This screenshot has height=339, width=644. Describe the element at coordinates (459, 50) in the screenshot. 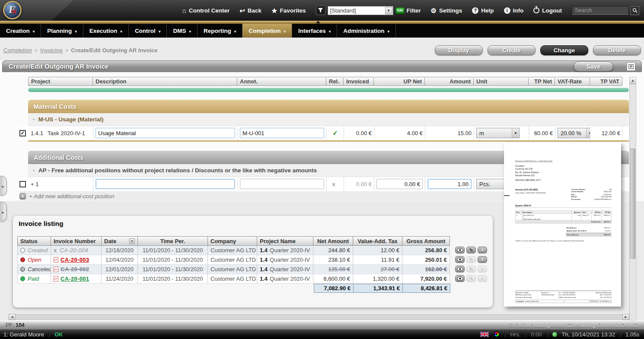

I see `display-button: Display` at that location.